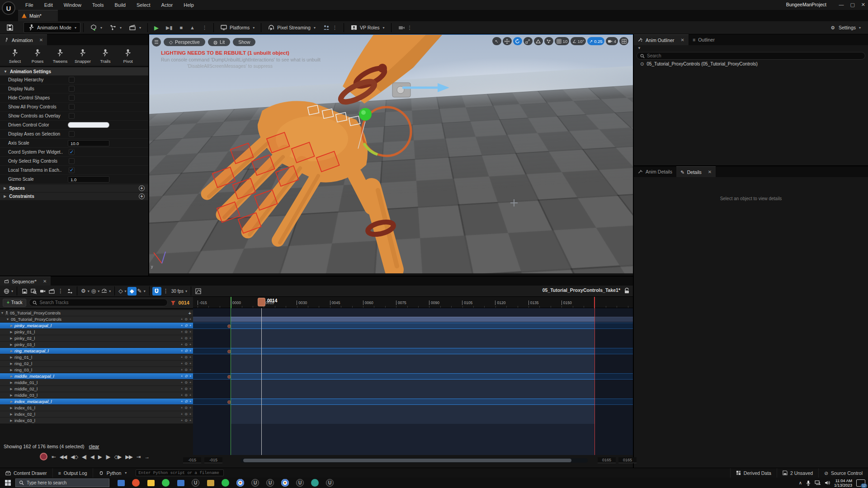  I want to click on blueprints-dropdown: ▾, so click(116, 28).